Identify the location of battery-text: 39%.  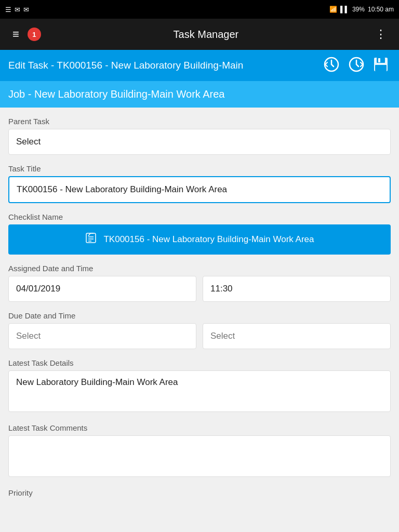
(358, 9).